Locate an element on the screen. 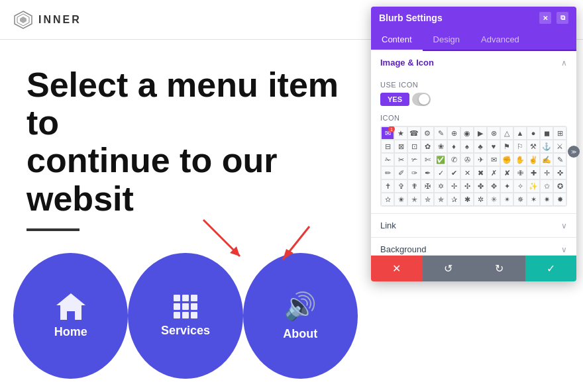  icon-cell-52: ✙ is located at coordinates (520, 173).